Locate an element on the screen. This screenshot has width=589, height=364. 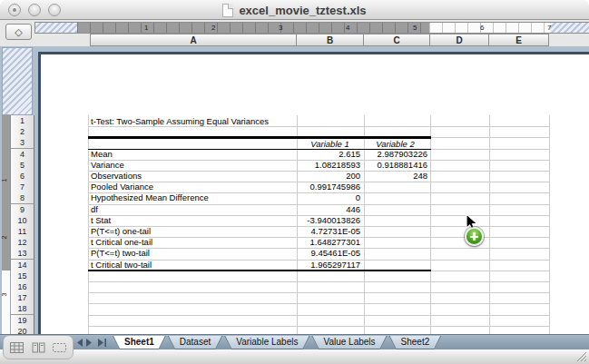
table-row-label: Hypothesized Mean Difference is located at coordinates (150, 198).